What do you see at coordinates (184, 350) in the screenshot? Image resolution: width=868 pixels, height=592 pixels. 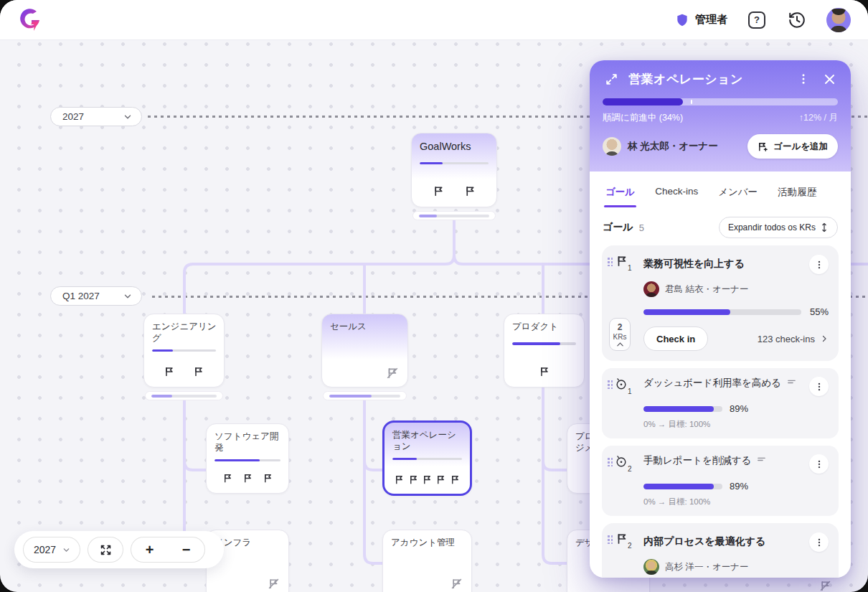 I see `node-engineering: エンジニアリング` at bounding box center [184, 350].